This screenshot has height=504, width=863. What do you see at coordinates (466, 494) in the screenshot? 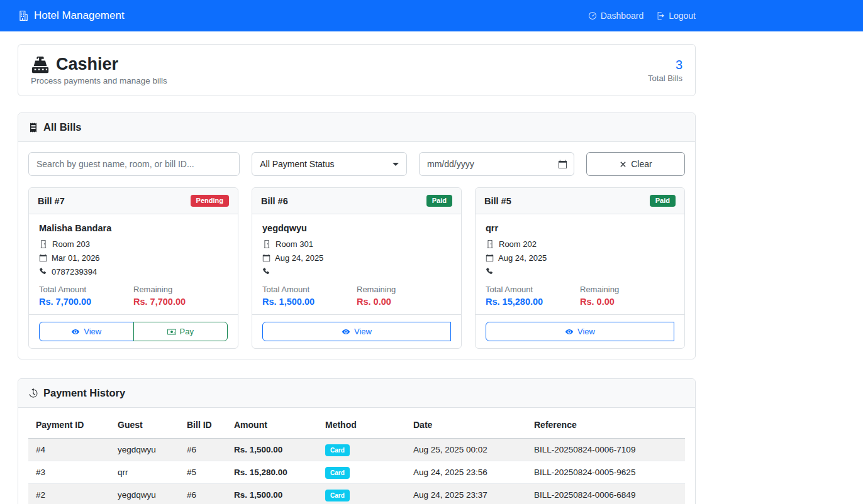
I see `date-cell: Aug 24, 2025 23:37` at bounding box center [466, 494].